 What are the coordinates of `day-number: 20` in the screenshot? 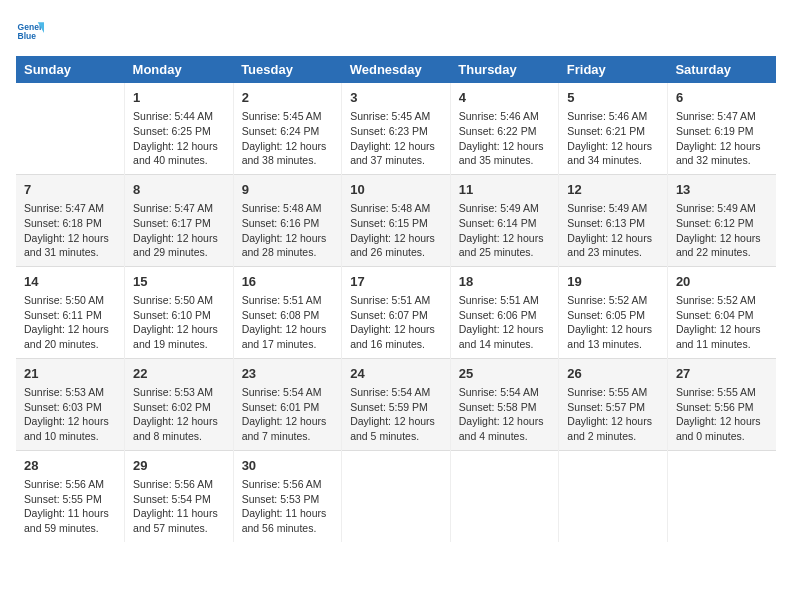 It's located at (722, 282).